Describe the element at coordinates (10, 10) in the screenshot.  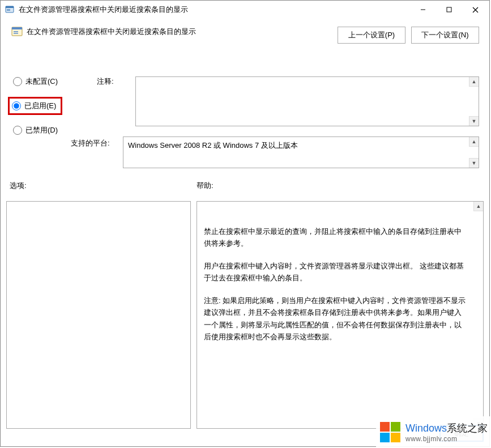
I see `window-icon` at that location.